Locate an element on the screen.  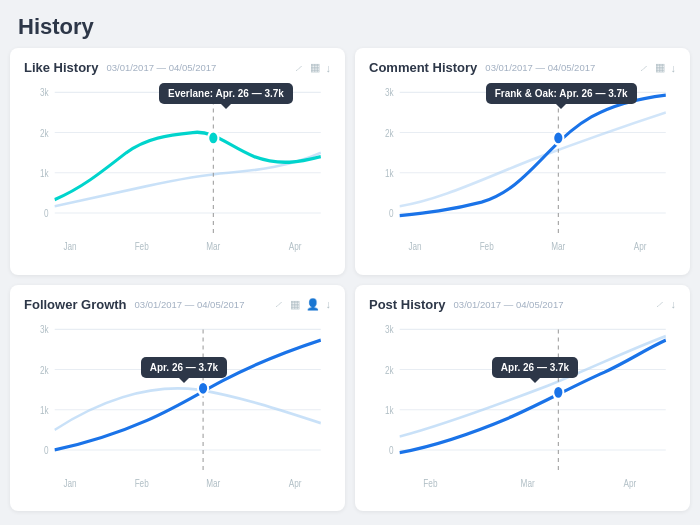
like-history-icons: ⟋ ▦ ↓ is located at coordinates (312, 68).